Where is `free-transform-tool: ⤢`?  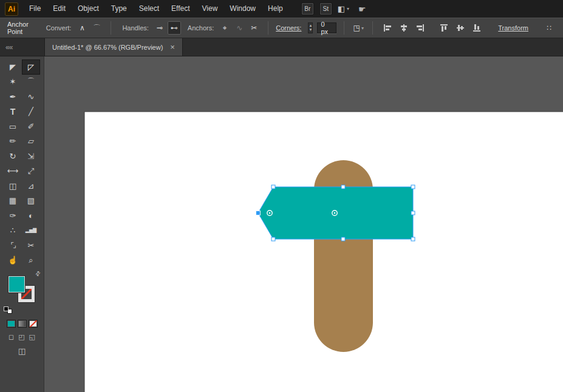 free-transform-tool: ⤢ is located at coordinates (31, 171).